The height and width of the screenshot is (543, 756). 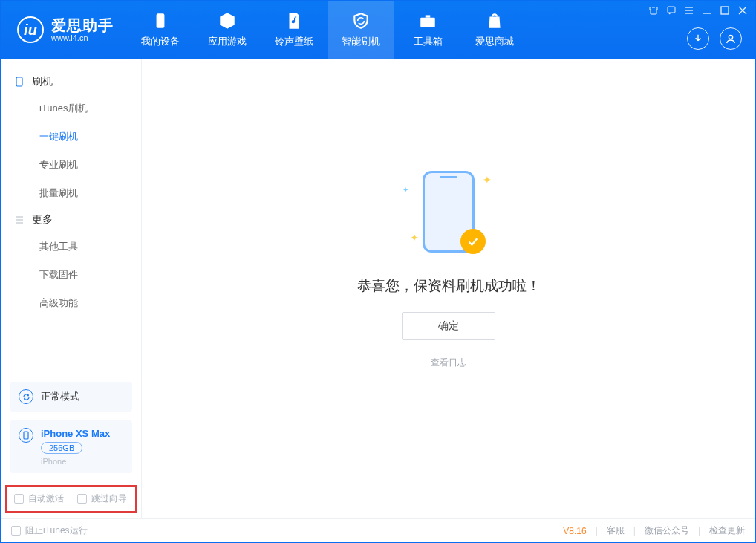 I want to click on sidebar-item-pro-flash: 专业刷机, so click(x=71, y=165).